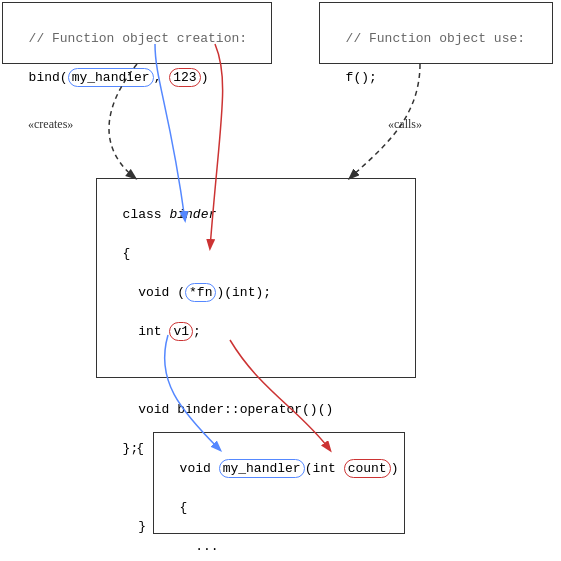  Describe the element at coordinates (228, 410) in the screenshot. I see `binder-operator: void binder::operator()()` at that location.